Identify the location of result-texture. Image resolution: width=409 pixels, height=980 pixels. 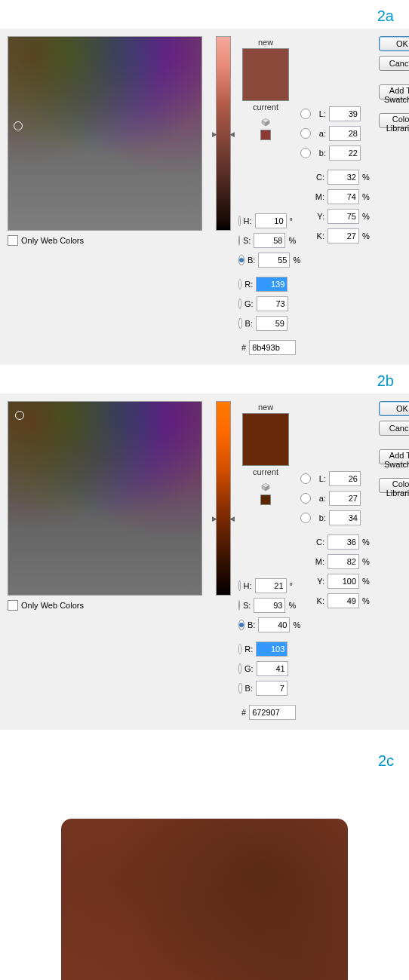
(204, 899).